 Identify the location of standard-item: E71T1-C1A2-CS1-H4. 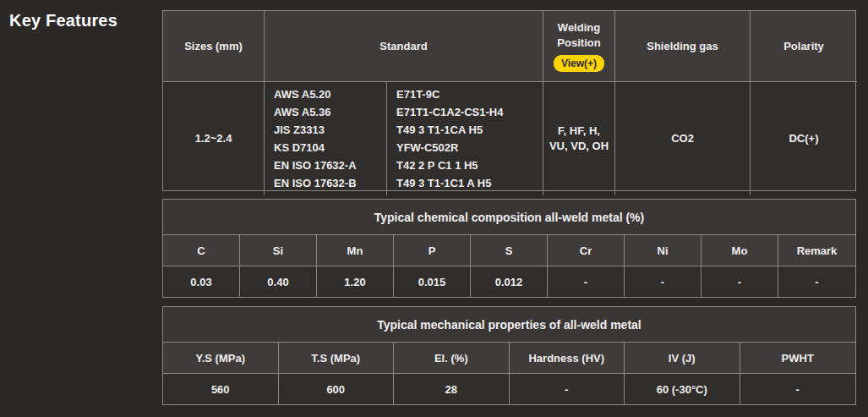
(470, 112).